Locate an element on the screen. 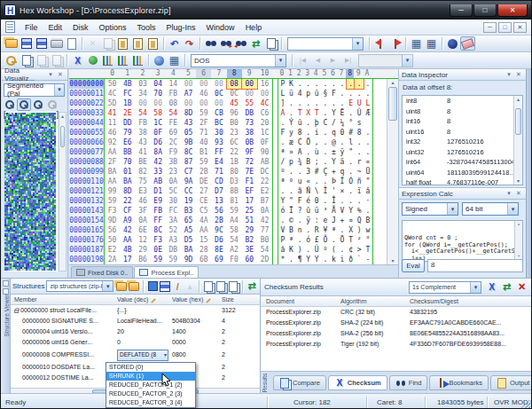 The width and height of the screenshot is (532, 409). checksum-row: ProcessExplorer.zipTiger (192 bit)4F336D… is located at coordinates (396, 344).